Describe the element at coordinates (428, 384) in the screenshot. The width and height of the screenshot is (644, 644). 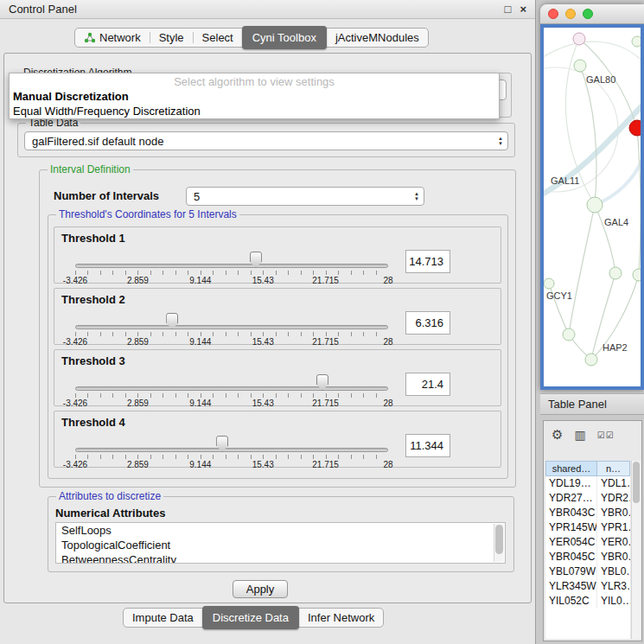
I see `threshold-value-field: 21.4` at that location.